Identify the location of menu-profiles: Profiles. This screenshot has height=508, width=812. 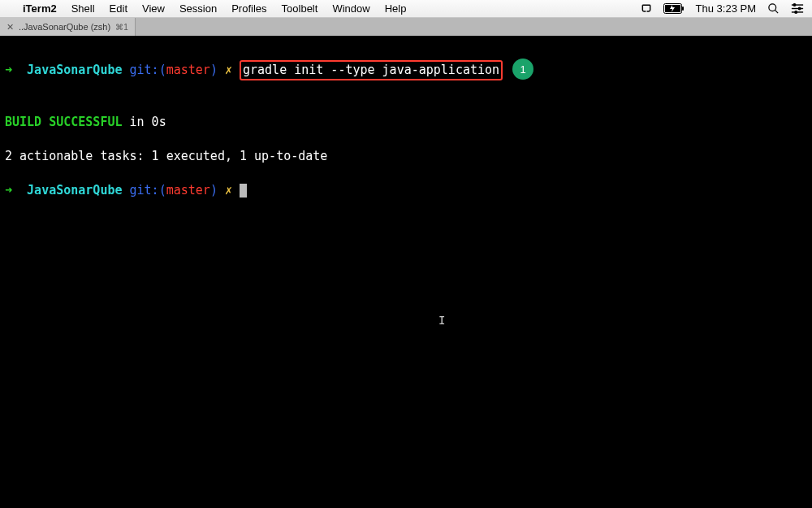
(248, 8).